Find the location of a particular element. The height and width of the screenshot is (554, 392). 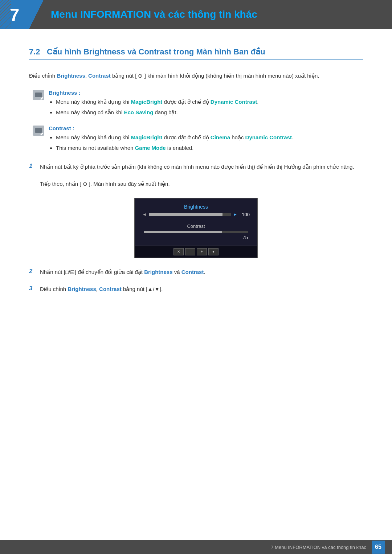

step2-brightness: Brightness is located at coordinates (158, 272).